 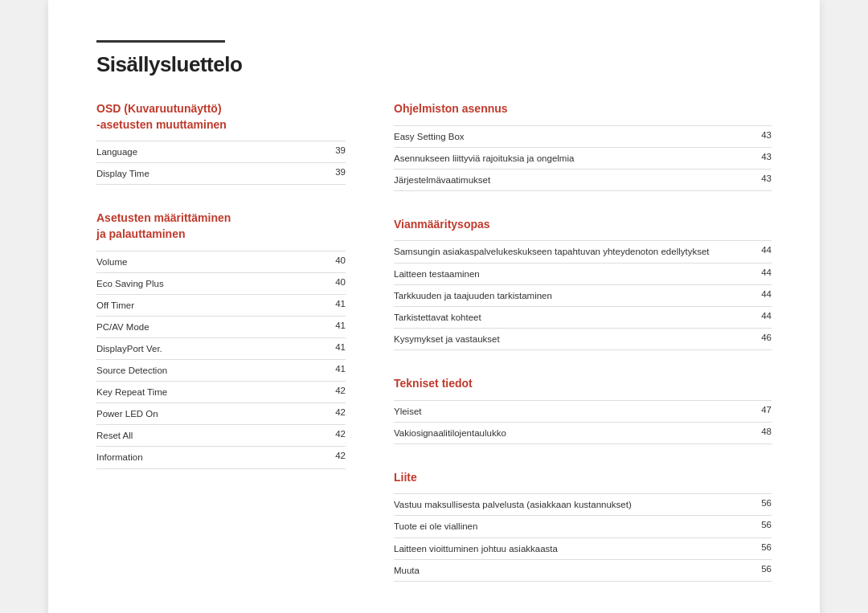 I want to click on item-label: Language, so click(x=209, y=153).